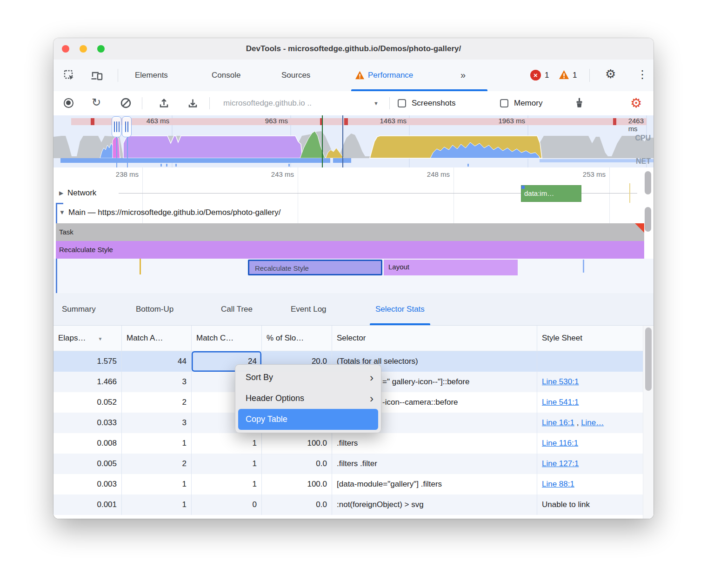 This screenshot has width=707, height=588. Describe the element at coordinates (164, 104) in the screenshot. I see `upload-profile-icon` at that location.